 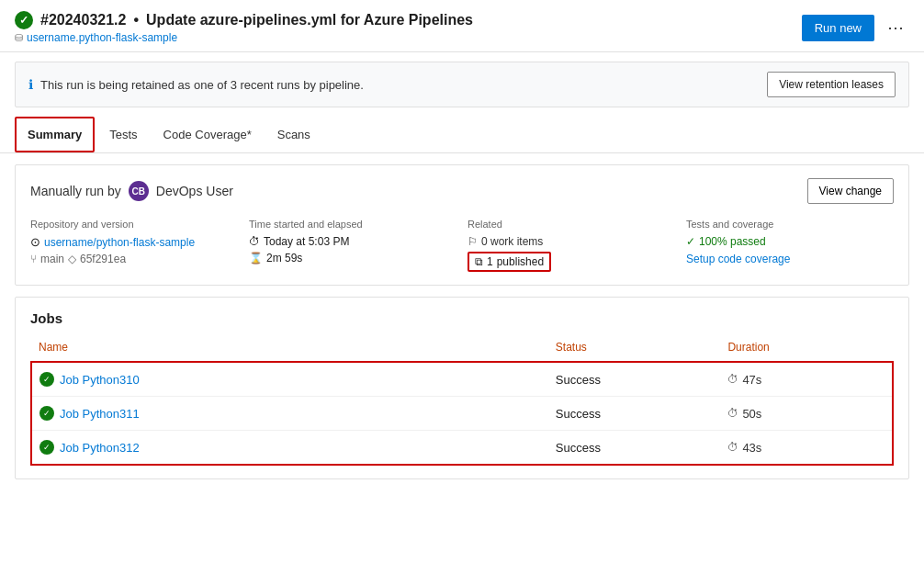 What do you see at coordinates (103, 259) in the screenshot?
I see `commit-hash: 65f291ea` at bounding box center [103, 259].